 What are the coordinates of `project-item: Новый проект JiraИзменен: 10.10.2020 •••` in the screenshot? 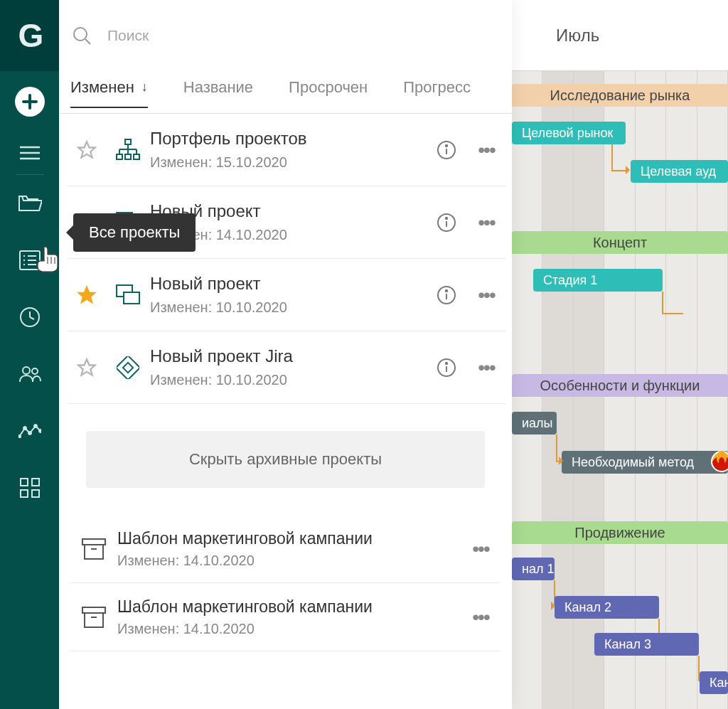 It's located at (287, 368).